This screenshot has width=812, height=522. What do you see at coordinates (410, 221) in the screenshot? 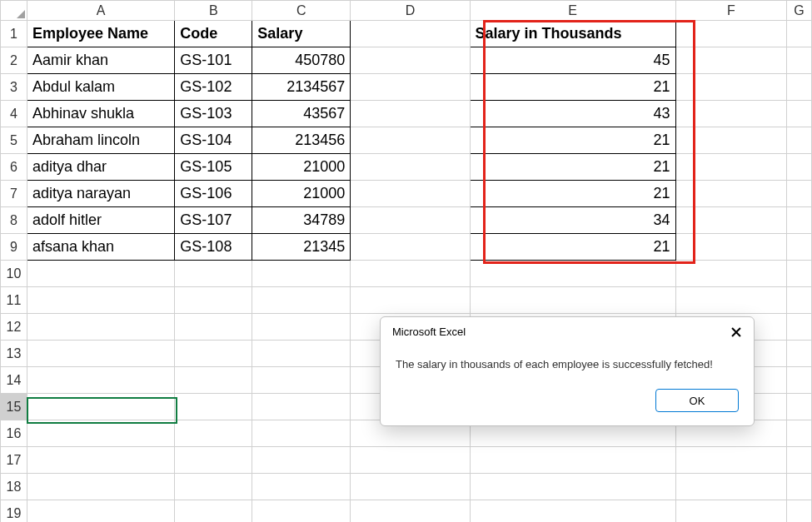
I see `cell-D8` at bounding box center [410, 221].